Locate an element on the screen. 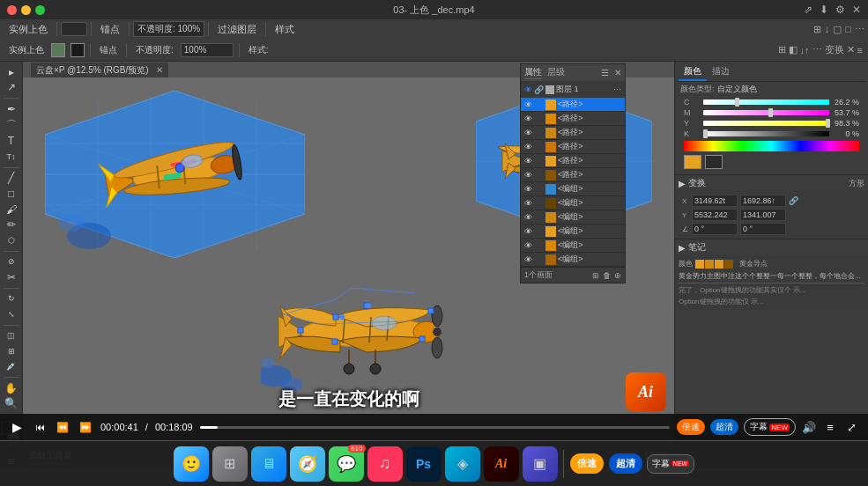 Image resolution: width=868 pixels, height=486 pixels. transform-angle2-input is located at coordinates (763, 229).